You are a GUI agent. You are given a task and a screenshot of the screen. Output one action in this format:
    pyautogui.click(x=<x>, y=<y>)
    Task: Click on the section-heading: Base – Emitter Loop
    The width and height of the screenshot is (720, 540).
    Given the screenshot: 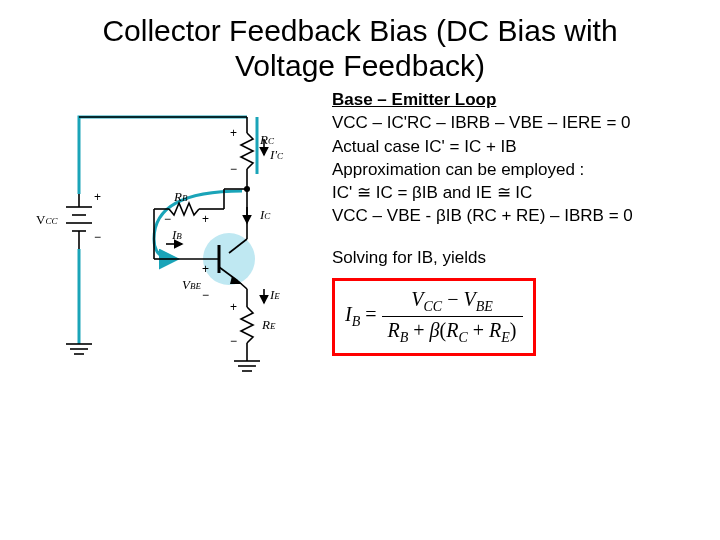 What is the action you would take?
    pyautogui.click(x=514, y=100)
    